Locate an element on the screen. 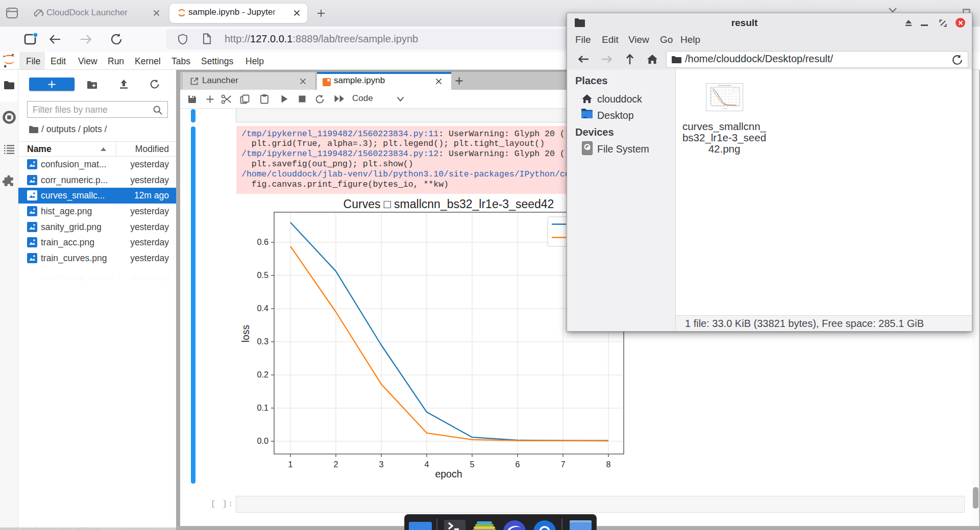 The width and height of the screenshot is (980, 530). svg-text: 0.1 is located at coordinates (262, 408).